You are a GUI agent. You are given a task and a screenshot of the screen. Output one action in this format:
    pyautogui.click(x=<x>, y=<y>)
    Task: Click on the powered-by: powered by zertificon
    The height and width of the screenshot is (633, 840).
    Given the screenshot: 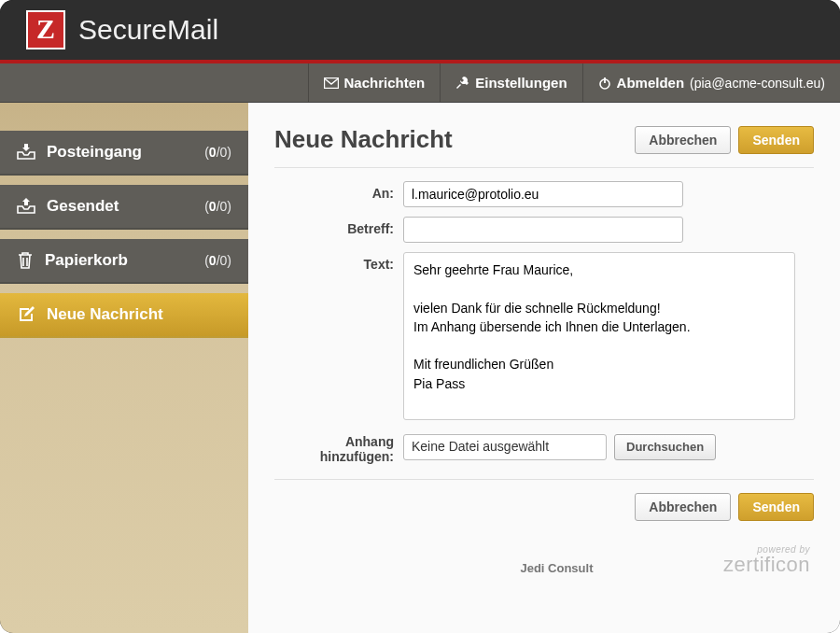 What is the action you would take?
    pyautogui.click(x=767, y=560)
    